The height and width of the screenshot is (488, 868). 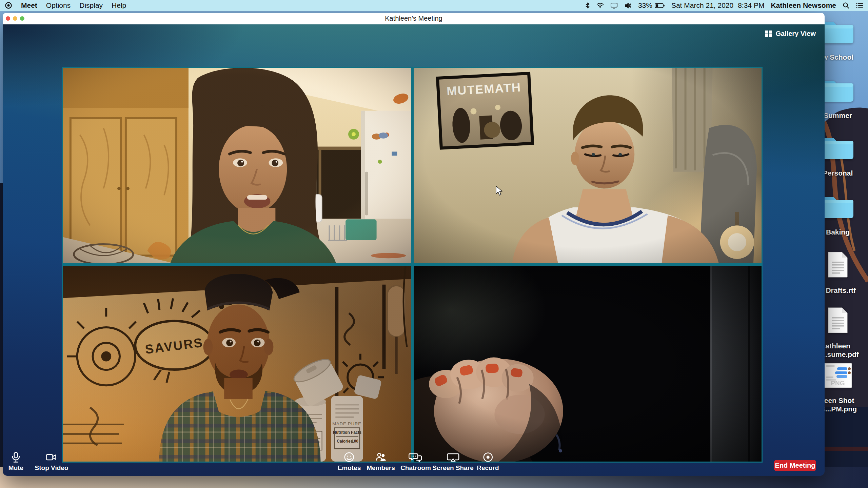 I want to click on screen-share-icon, so click(x=453, y=458).